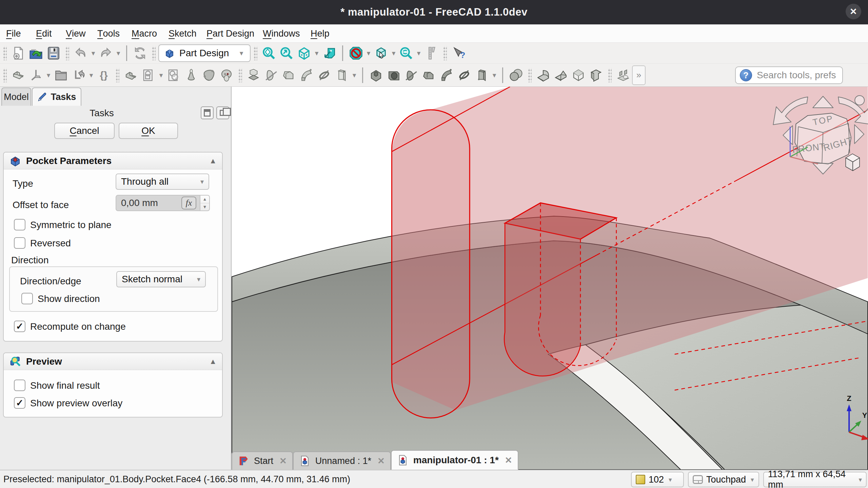  I want to click on fit-all-button, so click(269, 53).